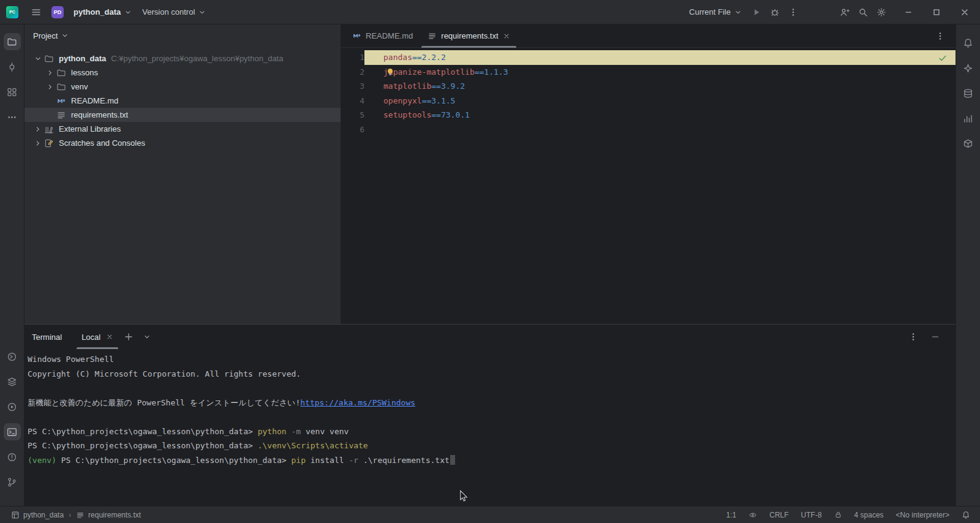  Describe the element at coordinates (968, 43) in the screenshot. I see `notifications-button` at that location.